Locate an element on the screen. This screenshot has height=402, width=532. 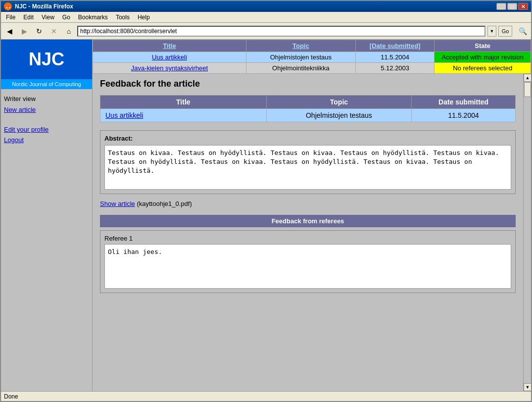
forward-button: ▶ is located at coordinates (24, 31).